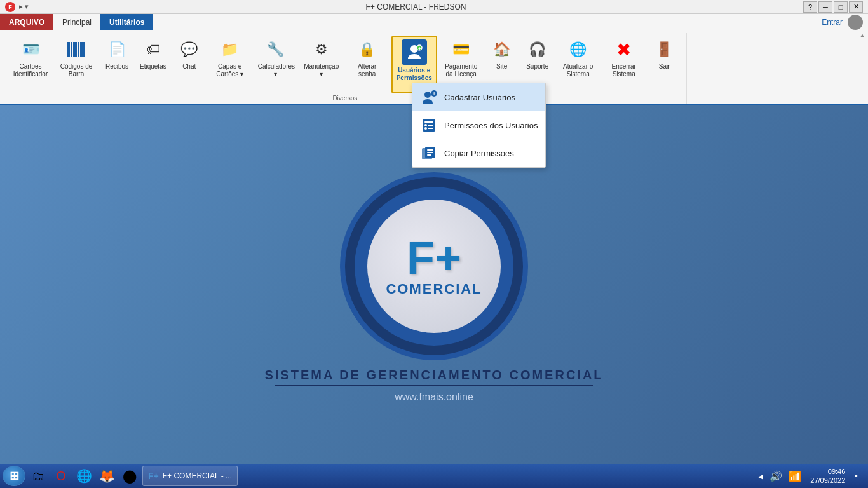  Describe the element at coordinates (230, 65) in the screenshot. I see `ribbon-btn-capas-cartoes: 📁 Capas e Cartões ▾` at that location.